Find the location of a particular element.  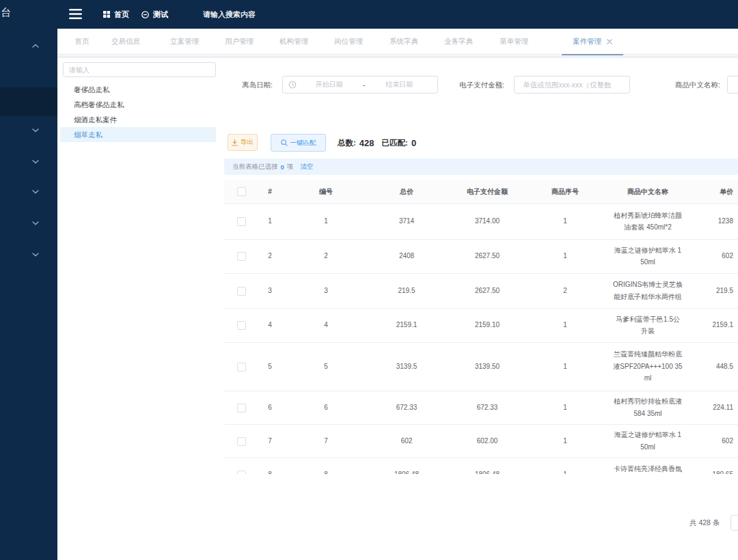

selection-alert-suffix: 项 is located at coordinates (290, 167).